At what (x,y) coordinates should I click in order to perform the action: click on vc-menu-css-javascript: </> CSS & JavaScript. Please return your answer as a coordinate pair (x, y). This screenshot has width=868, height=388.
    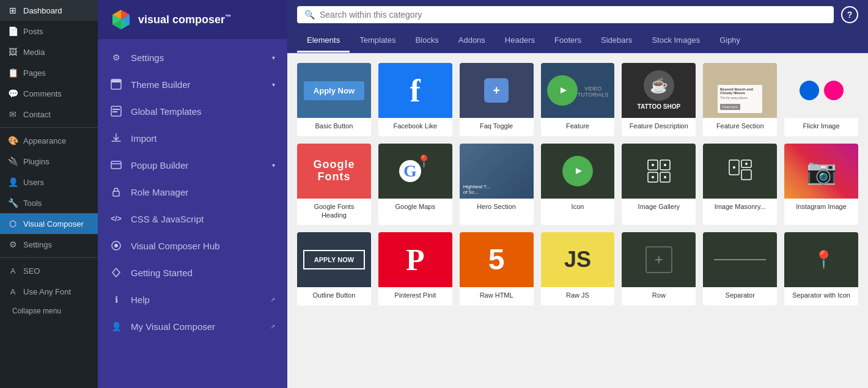
    Looking at the image, I should click on (193, 219).